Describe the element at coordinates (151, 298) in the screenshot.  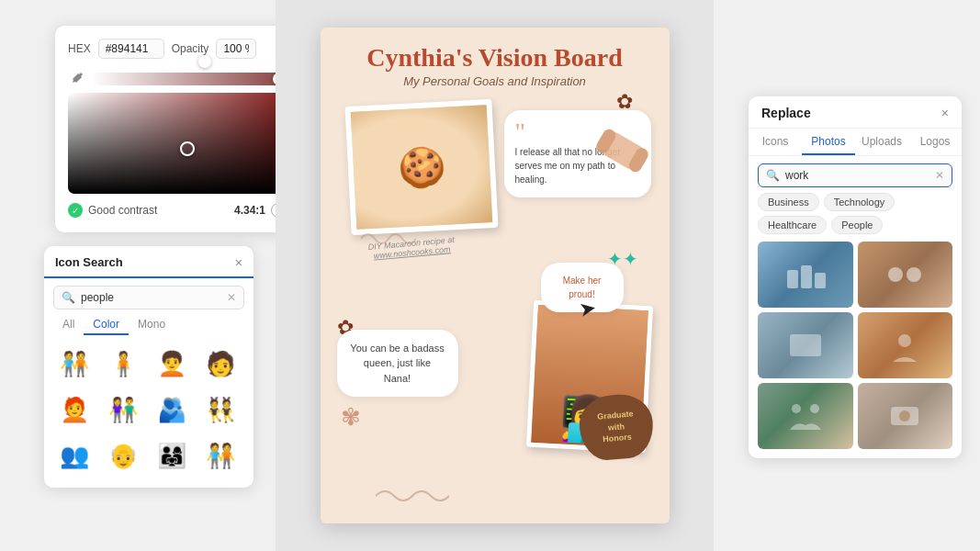
I see `icon-search-input` at that location.